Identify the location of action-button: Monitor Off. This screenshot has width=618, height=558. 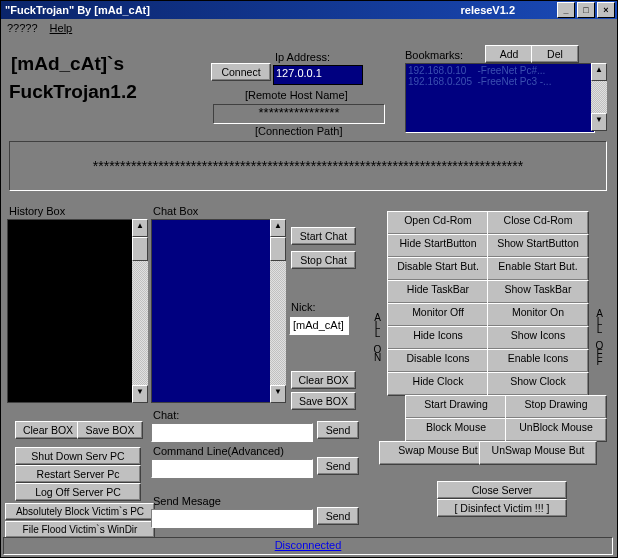
(438, 315).